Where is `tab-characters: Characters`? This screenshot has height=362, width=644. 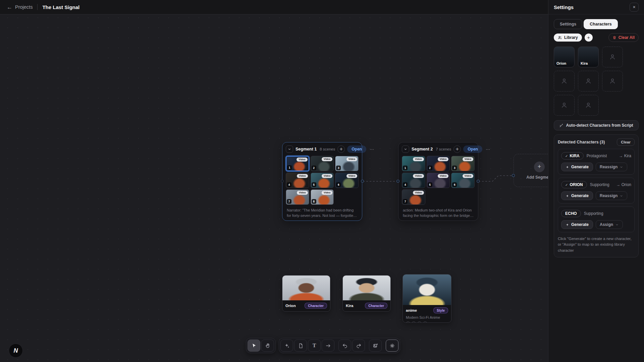 tab-characters: Characters is located at coordinates (600, 24).